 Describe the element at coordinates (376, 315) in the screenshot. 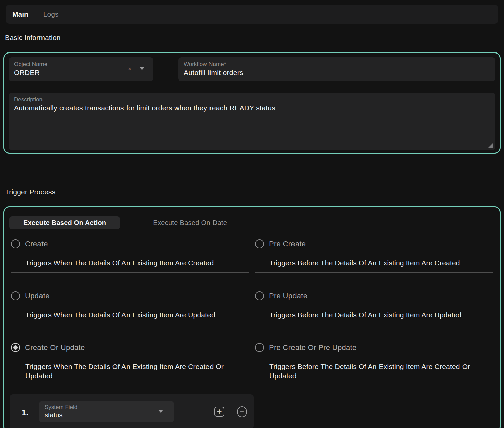

I see `option-pre-update-description: Triggers Before The Details Of An Existi…` at that location.